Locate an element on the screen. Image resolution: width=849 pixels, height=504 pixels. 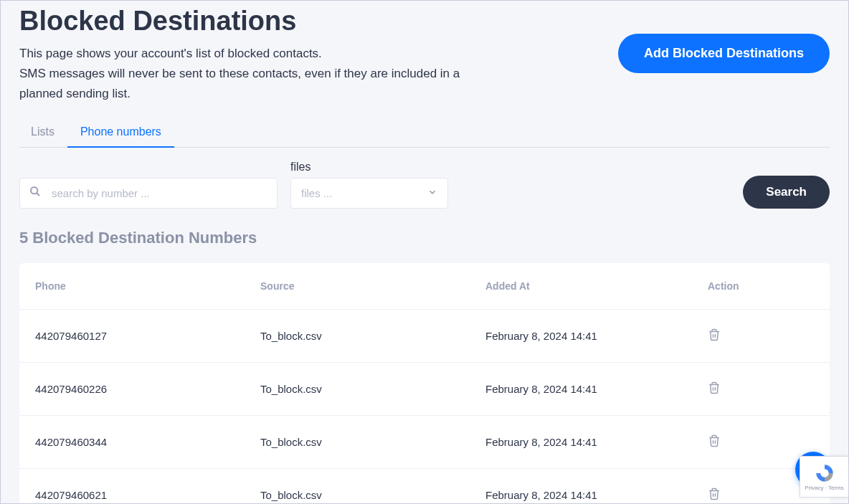
files-select: files ... is located at coordinates (369, 194).